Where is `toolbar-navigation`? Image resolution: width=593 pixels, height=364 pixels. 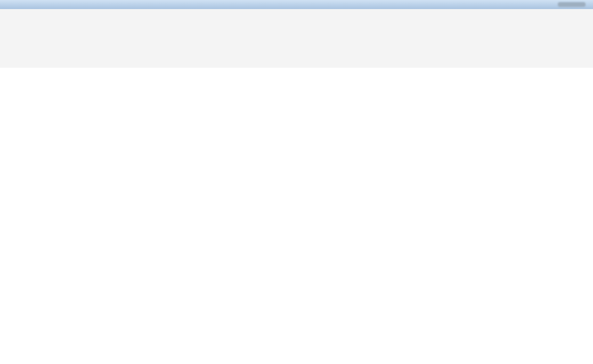
toolbar-navigation is located at coordinates (296, 46).